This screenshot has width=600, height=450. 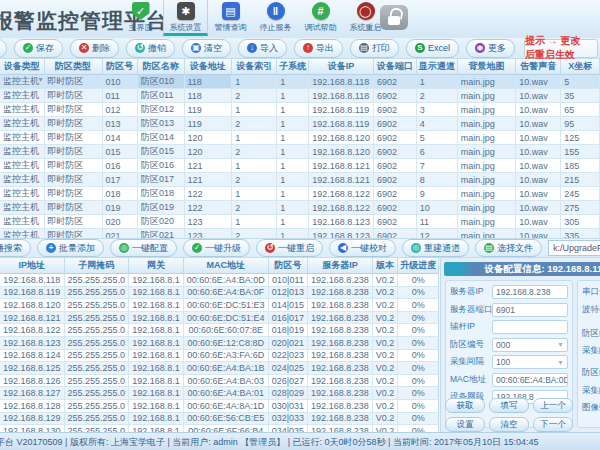 What do you see at coordinates (262, 48) in the screenshot?
I see `toolbar-button-6: ↓导入` at bounding box center [262, 48].